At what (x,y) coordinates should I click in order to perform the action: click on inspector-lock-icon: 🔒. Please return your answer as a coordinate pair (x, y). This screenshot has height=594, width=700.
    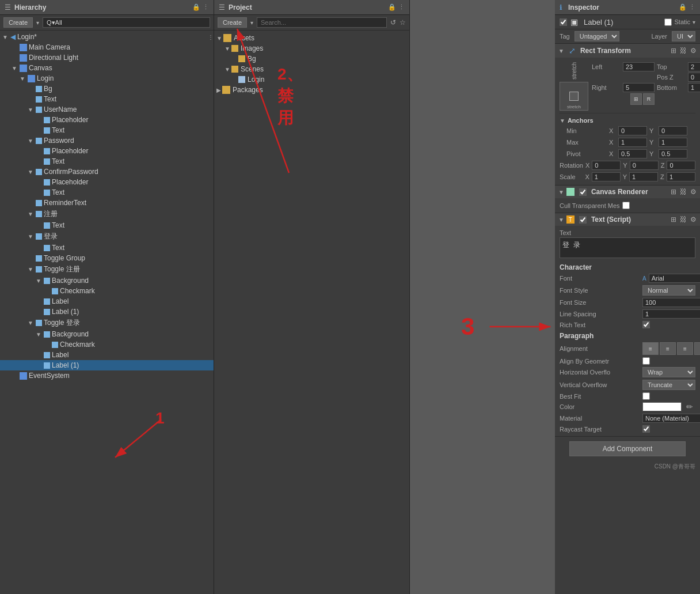
    Looking at the image, I should click on (683, 7).